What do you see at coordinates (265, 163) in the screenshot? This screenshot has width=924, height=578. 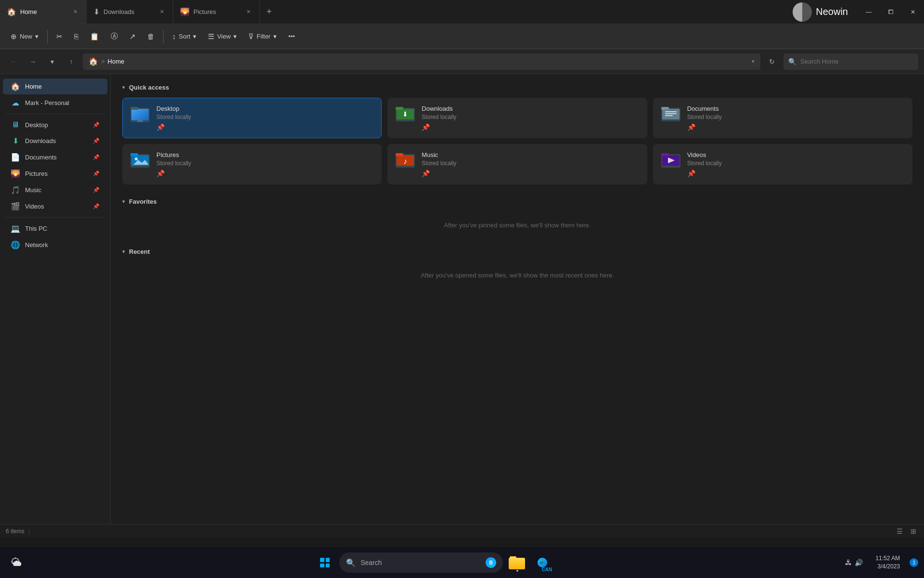 I see `pictures-card-sub: Stored locally` at bounding box center [265, 163].